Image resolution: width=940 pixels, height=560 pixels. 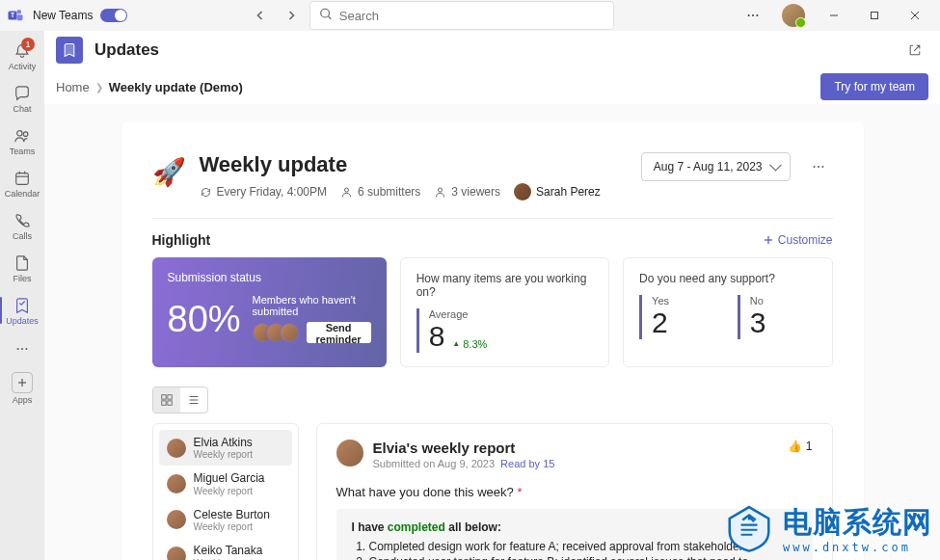 What do you see at coordinates (22, 226) in the screenshot?
I see `rail-calls: Calls` at bounding box center [22, 226].